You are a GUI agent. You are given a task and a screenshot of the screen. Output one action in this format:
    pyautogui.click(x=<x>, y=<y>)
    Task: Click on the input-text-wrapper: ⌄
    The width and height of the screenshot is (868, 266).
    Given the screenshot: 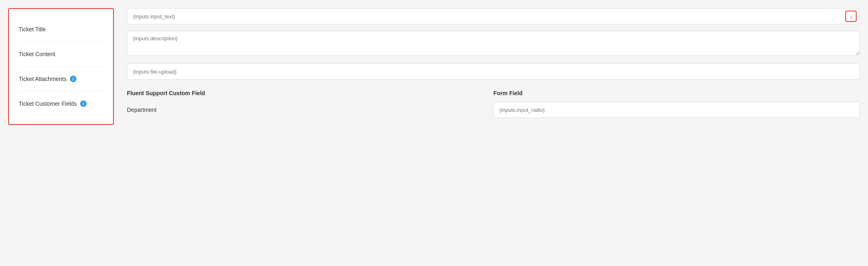 What is the action you would take?
    pyautogui.click(x=493, y=16)
    